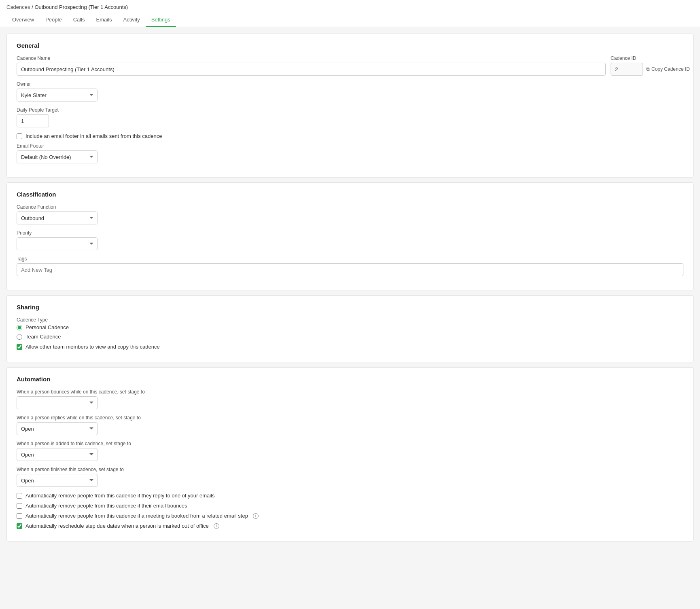 This screenshot has width=700, height=609. Describe the element at coordinates (57, 157) in the screenshot. I see `email-footer-select: Default (No Override)` at that location.